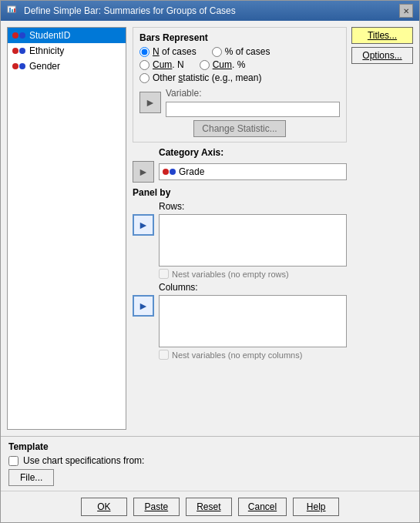  What do you see at coordinates (143, 306) in the screenshot?
I see `cols-arrow-icon: ►` at bounding box center [143, 306].